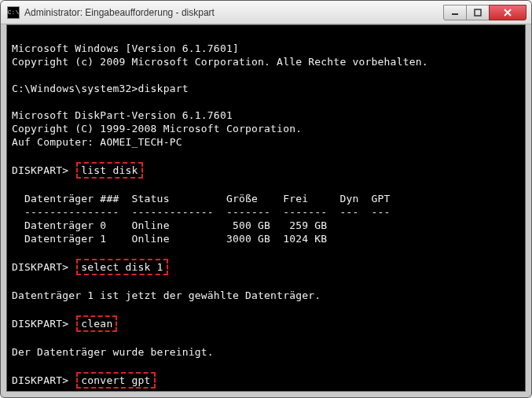 Image resolution: width=532 pixels, height=398 pixels. What do you see at coordinates (64, 324) in the screenshot?
I see `prompt-line: DISKPART> clean` at bounding box center [64, 324].